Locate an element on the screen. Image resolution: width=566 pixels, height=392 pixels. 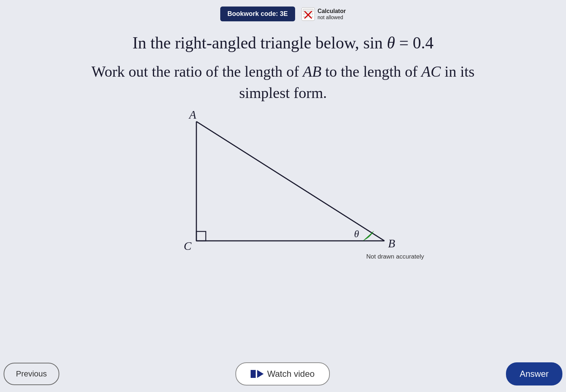
svg-text: A is located at coordinates (192, 116).